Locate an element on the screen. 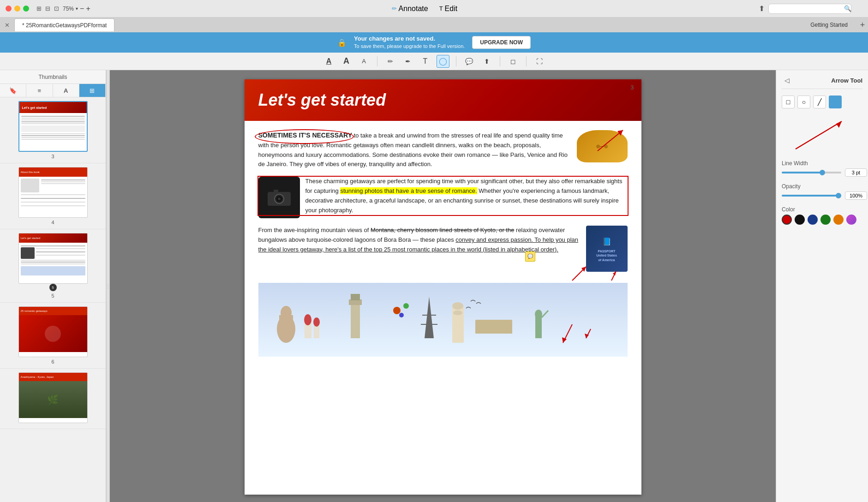 This screenshot has width=868, height=502. window-icon-3: ⊡ is located at coordinates (56, 8).